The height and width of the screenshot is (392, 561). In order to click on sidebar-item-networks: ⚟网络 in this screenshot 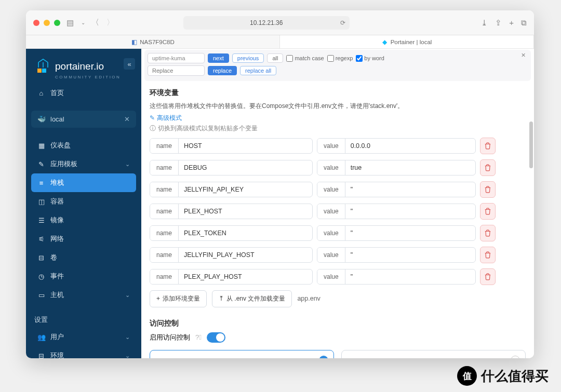, I will do `click(84, 239)`.